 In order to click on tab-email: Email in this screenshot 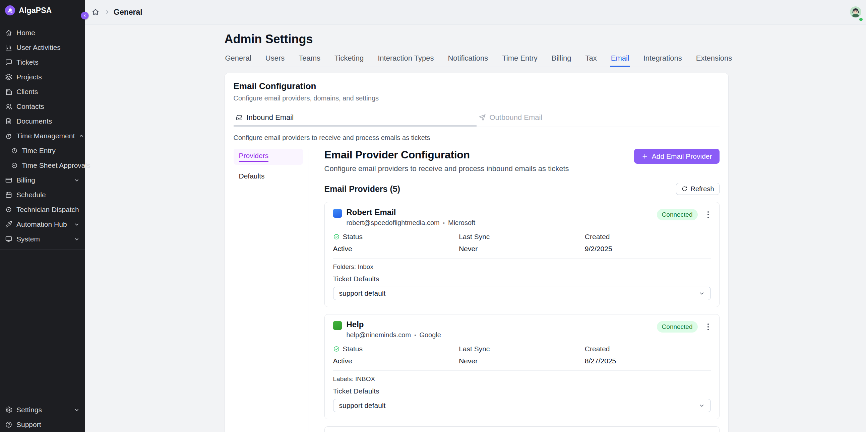, I will do `click(620, 59)`.